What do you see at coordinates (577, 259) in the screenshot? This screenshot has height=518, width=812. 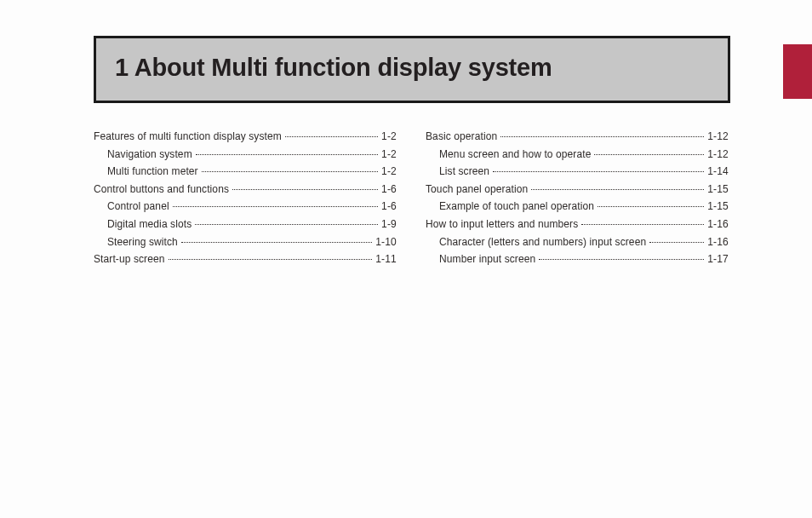 I see `toc-entry: Number input screen1-17` at bounding box center [577, 259].